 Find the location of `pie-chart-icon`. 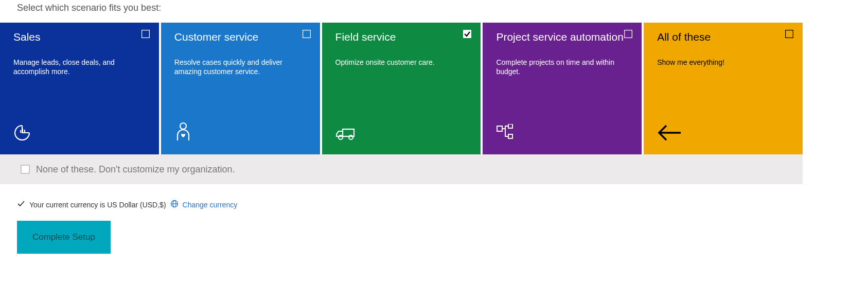

pie-chart-icon is located at coordinates (22, 134).